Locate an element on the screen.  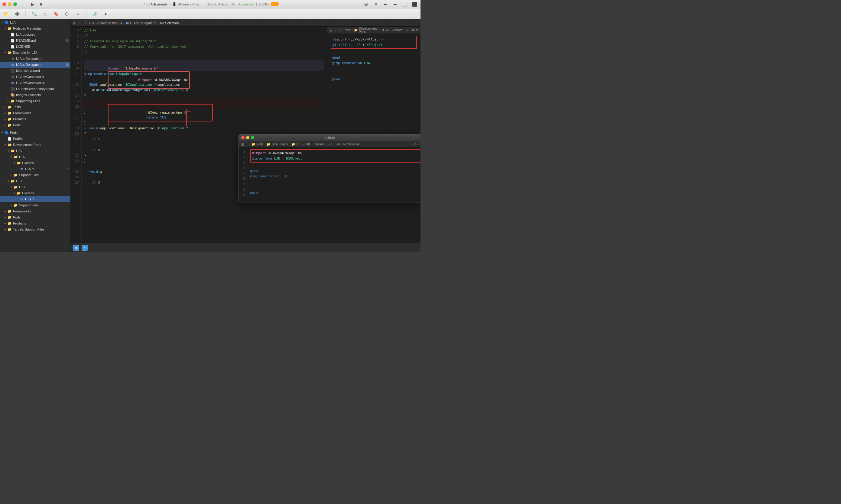
floating-breadcrumb-ljb-folder: 📁 is located at coordinates (293, 144).